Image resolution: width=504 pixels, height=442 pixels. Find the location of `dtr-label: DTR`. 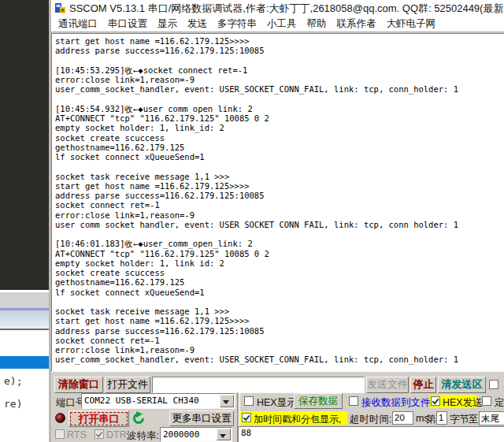

dtr-label: DTR is located at coordinates (117, 435).